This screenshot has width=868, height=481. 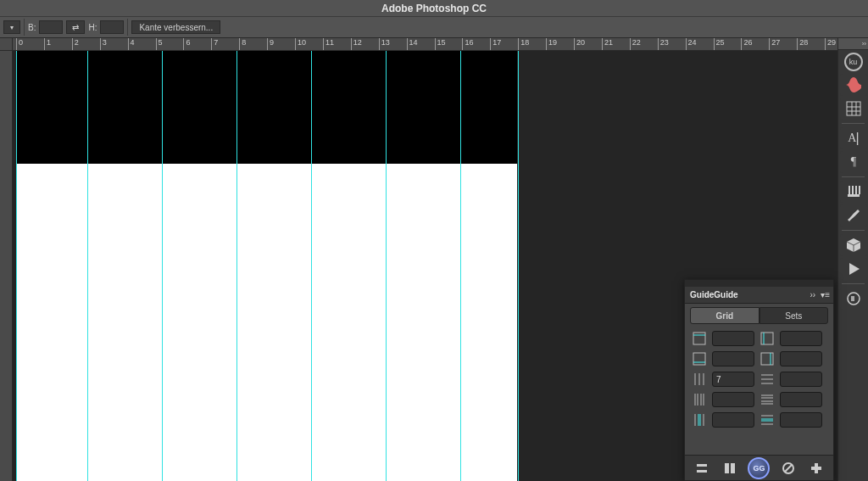 I want to click on gutter-width-icon, so click(x=699, y=420).